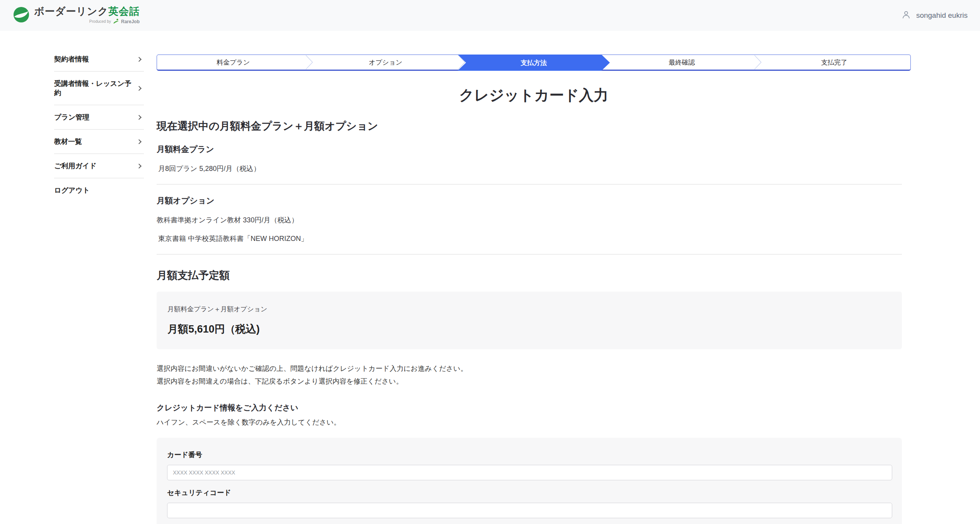 This screenshot has height=524, width=980. What do you see at coordinates (530, 473) in the screenshot?
I see `card-number-input` at bounding box center [530, 473].